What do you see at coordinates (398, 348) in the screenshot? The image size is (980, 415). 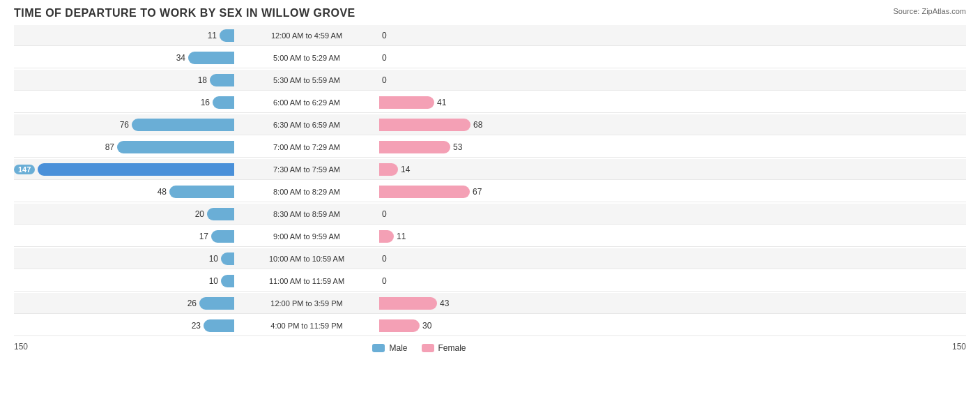 I see `legend-male-label: Male` at bounding box center [398, 348].